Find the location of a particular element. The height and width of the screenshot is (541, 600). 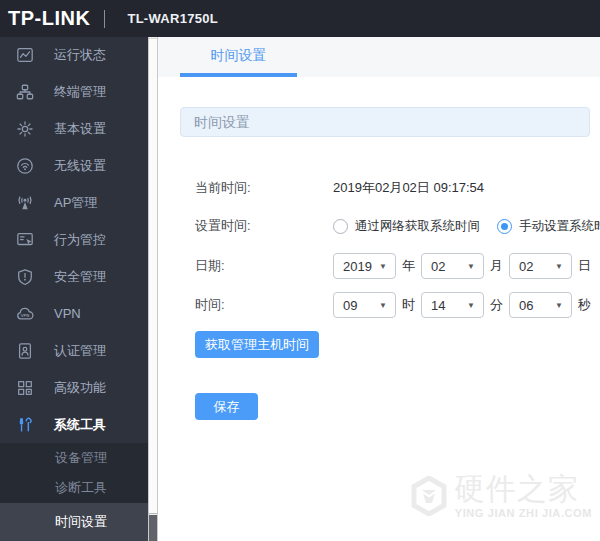

get-host-time-button: 获取管理主机时间 is located at coordinates (257, 344).